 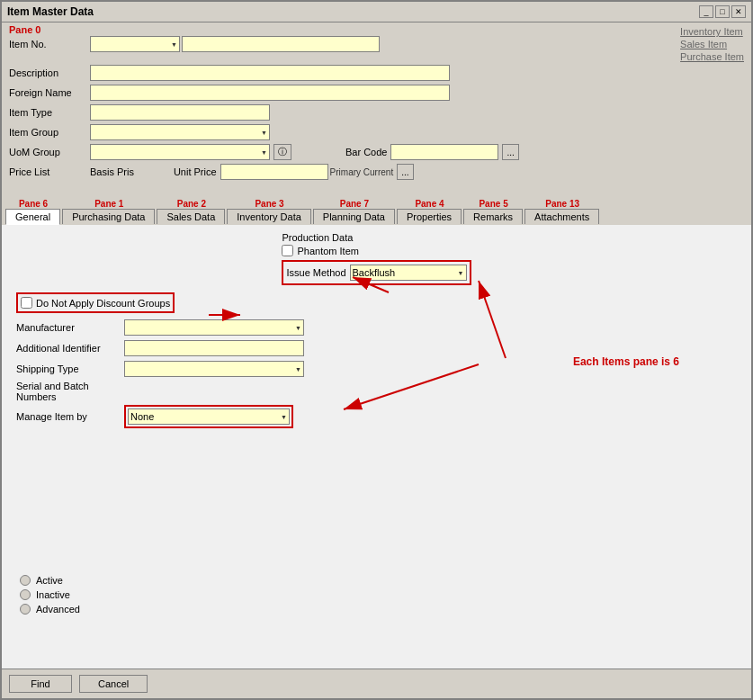 I want to click on title-controls: _ □ ✕, so click(x=722, y=12).